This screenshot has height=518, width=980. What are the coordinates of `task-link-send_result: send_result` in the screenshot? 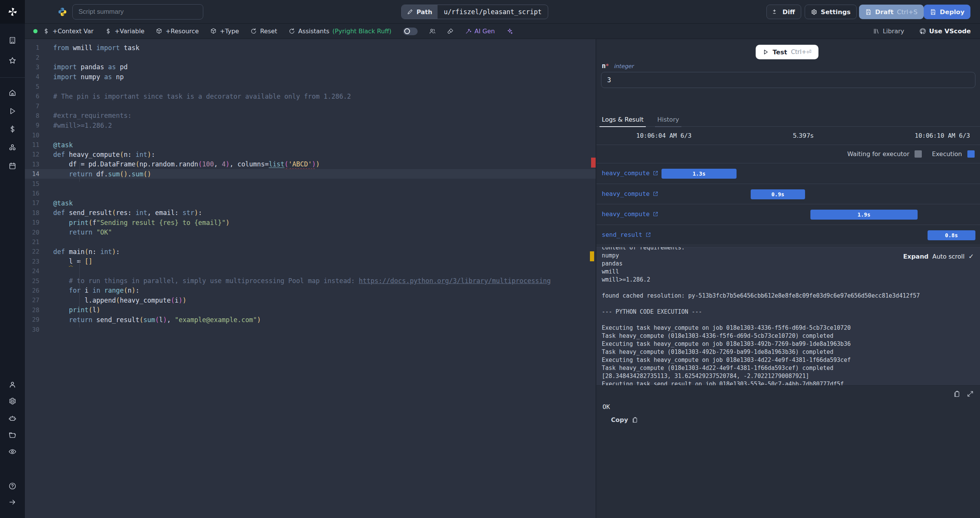 It's located at (626, 235).